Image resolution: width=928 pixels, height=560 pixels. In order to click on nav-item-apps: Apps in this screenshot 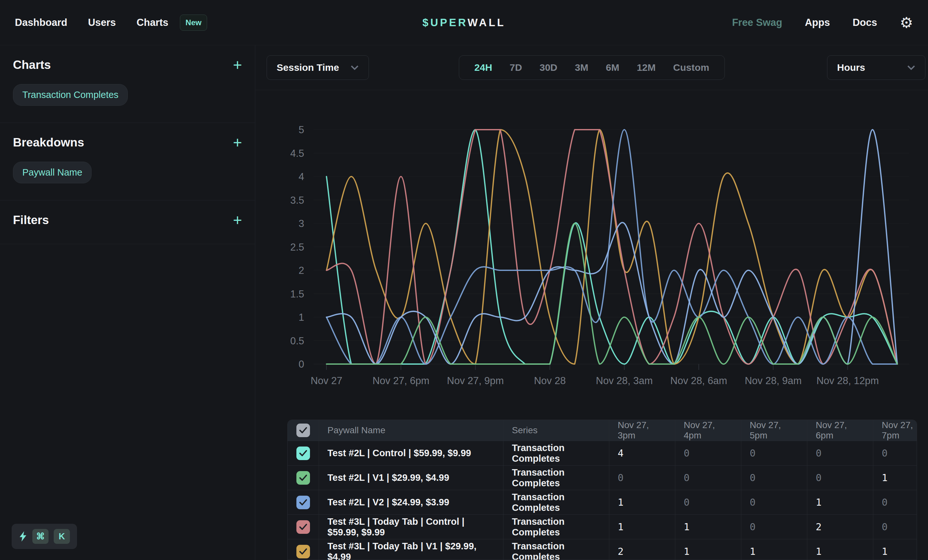, I will do `click(817, 23)`.